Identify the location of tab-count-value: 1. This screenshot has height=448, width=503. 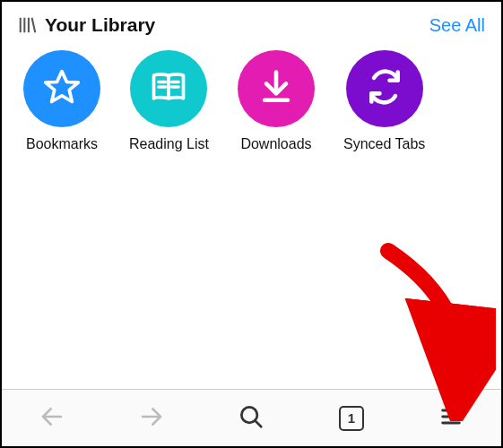
(351, 418).